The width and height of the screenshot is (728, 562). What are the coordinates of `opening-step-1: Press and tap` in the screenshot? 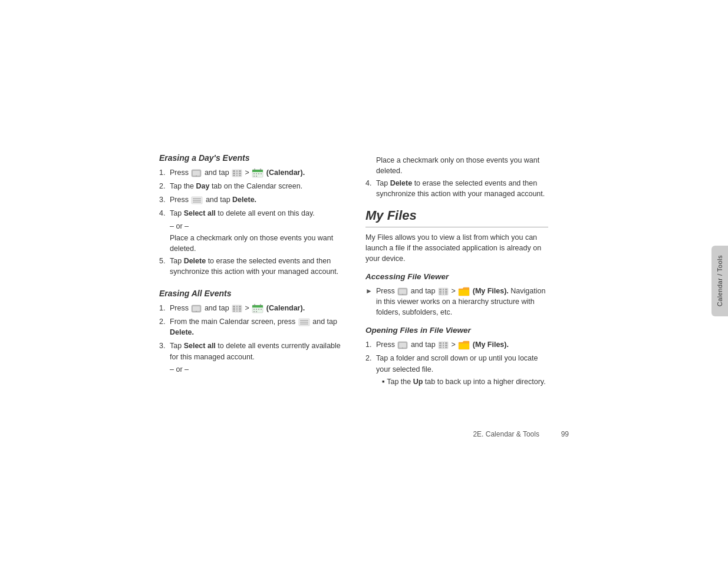 It's located at (457, 345).